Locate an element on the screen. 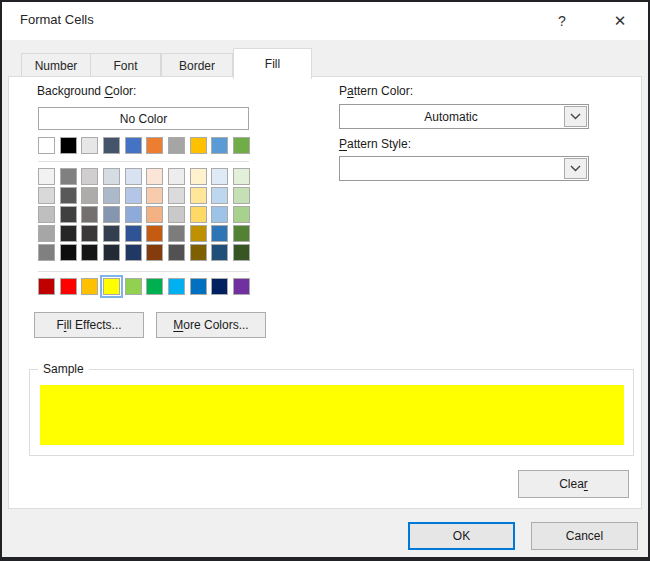  fill-effects-button: Fill Effects... is located at coordinates (89, 325).